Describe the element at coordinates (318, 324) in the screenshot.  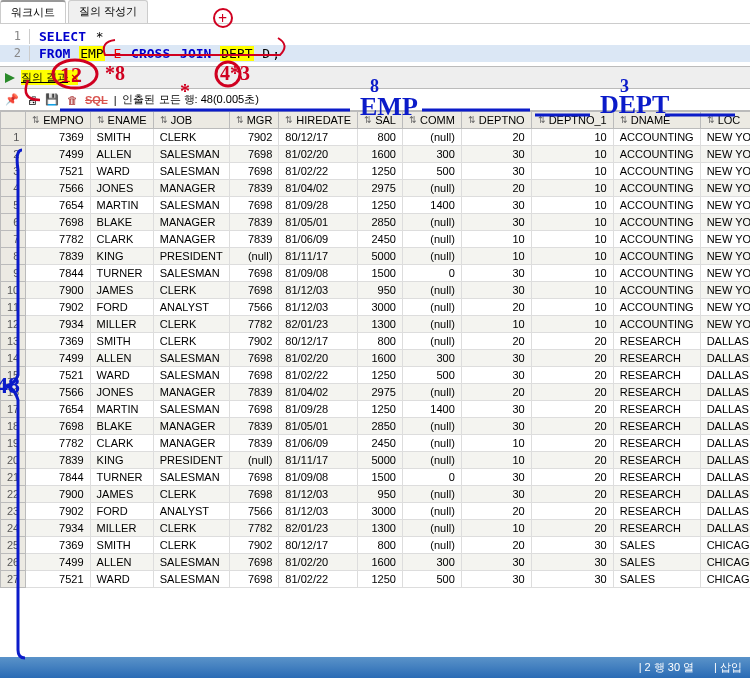
I see `cell: 82/01/23` at that location.